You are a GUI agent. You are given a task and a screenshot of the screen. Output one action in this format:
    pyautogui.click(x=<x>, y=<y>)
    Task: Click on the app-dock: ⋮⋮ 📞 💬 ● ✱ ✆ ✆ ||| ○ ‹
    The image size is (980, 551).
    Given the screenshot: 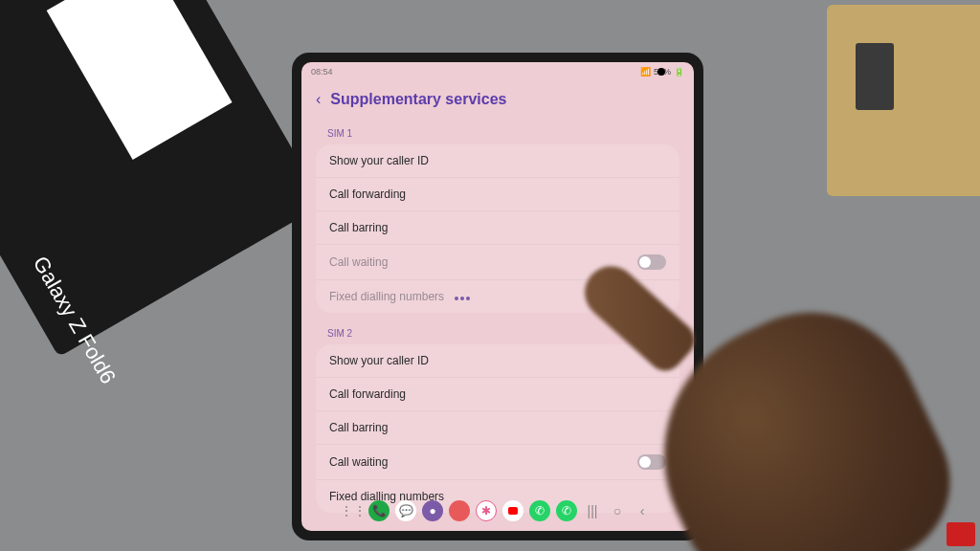 What is the action you would take?
    pyautogui.click(x=498, y=511)
    